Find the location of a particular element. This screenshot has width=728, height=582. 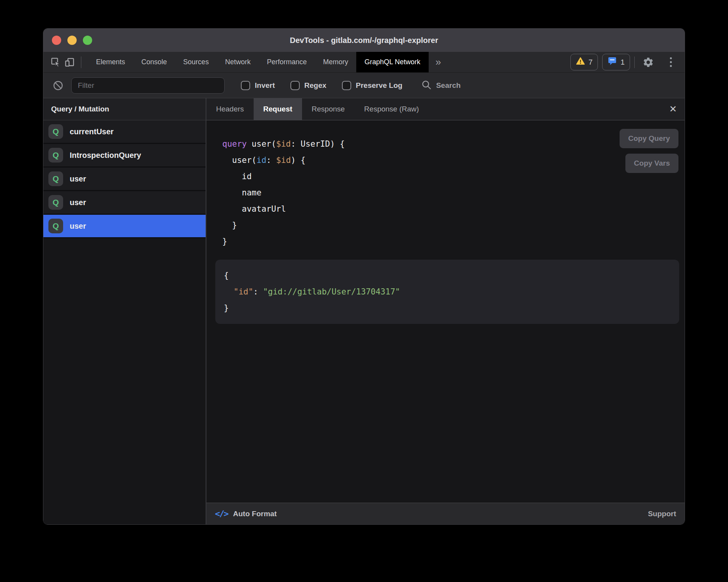

variables-box: { "id": "gid://gitlab/User/13704317"} is located at coordinates (447, 292).